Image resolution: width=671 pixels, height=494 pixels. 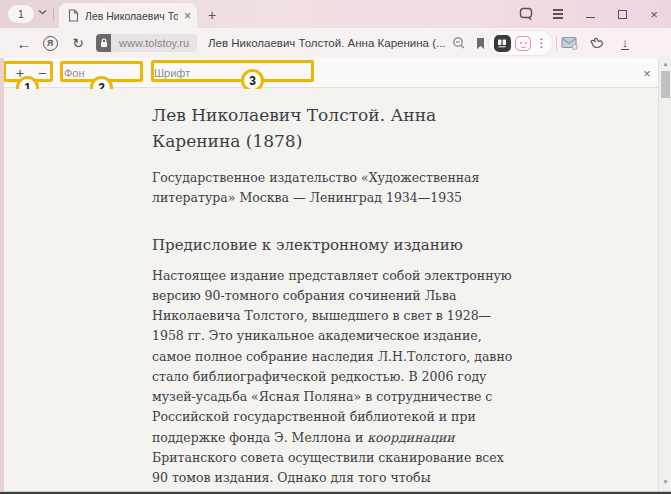 I want to click on url-page-title: Лев Николаевич Толстой. Анна Каренина (.…, so click(x=327, y=43).